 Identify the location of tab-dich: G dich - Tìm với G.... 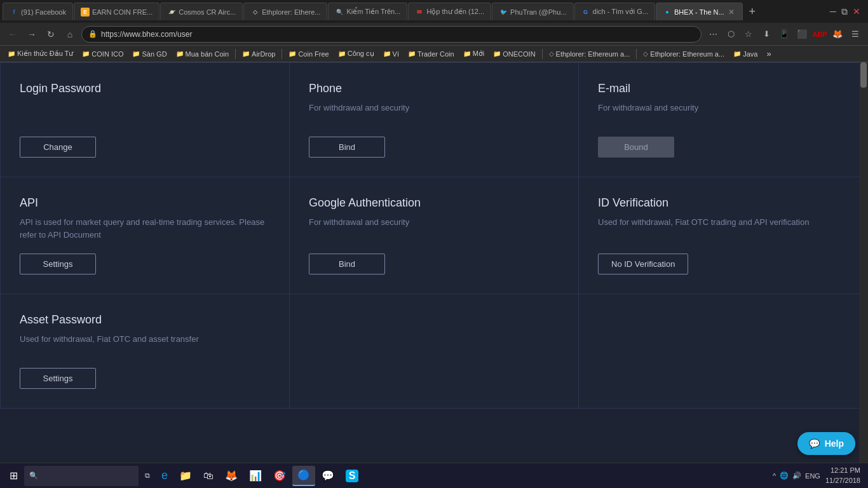
(615, 11).